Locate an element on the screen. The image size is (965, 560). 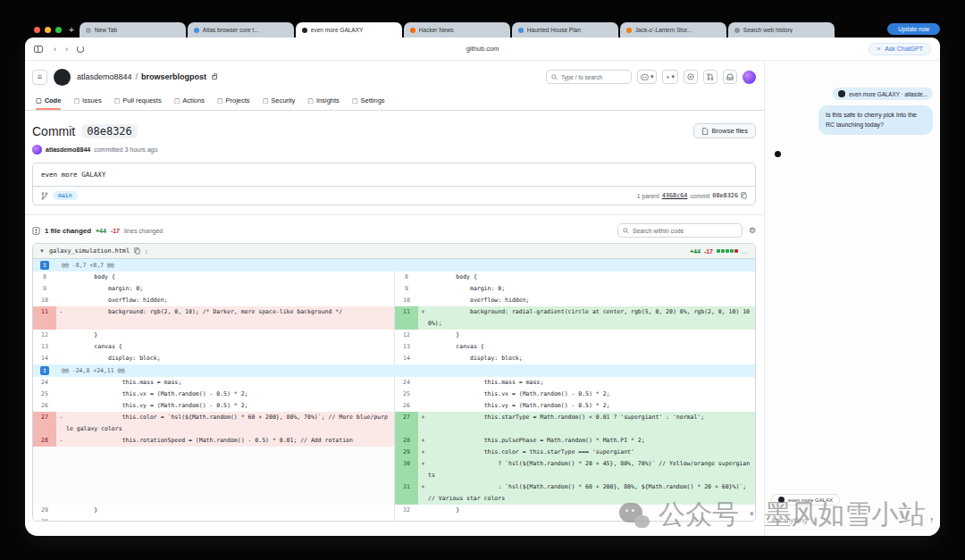
ask-chatgpt-button: ✕ Ask ChatGPT is located at coordinates (900, 49).